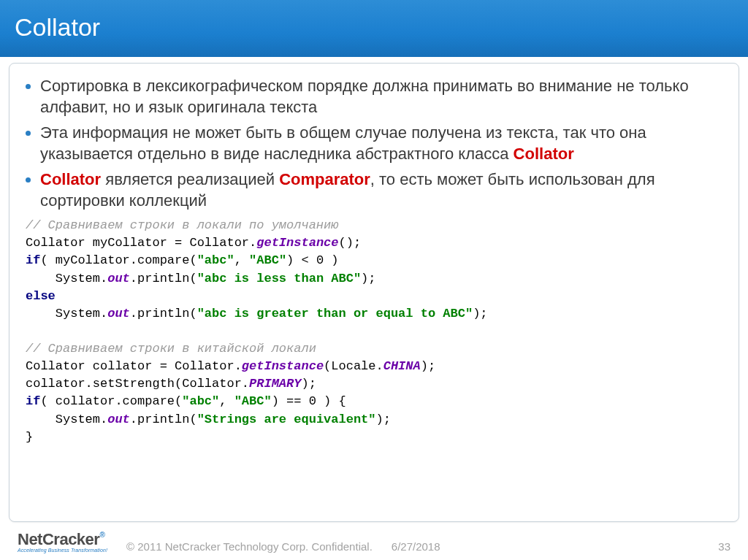 This screenshot has width=748, height=560. I want to click on code-string: "abc is less than ABC", so click(279, 279).